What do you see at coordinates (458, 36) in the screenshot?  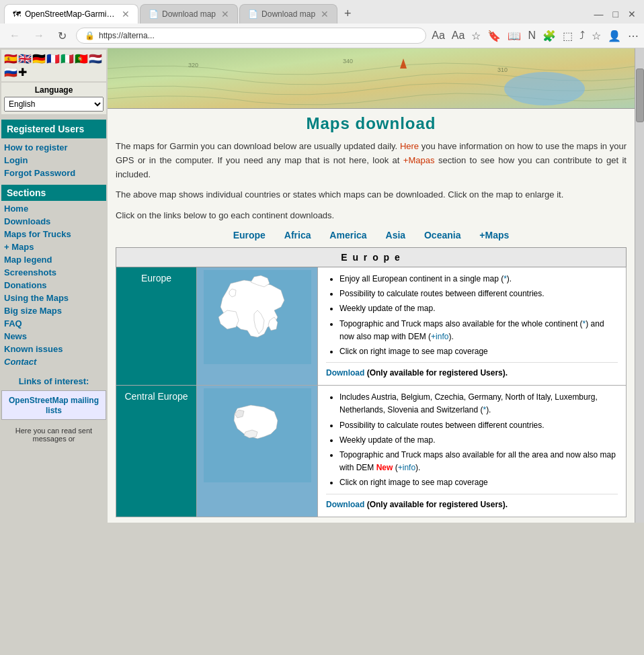 I see `read-aloud-icon: Aа` at bounding box center [458, 36].